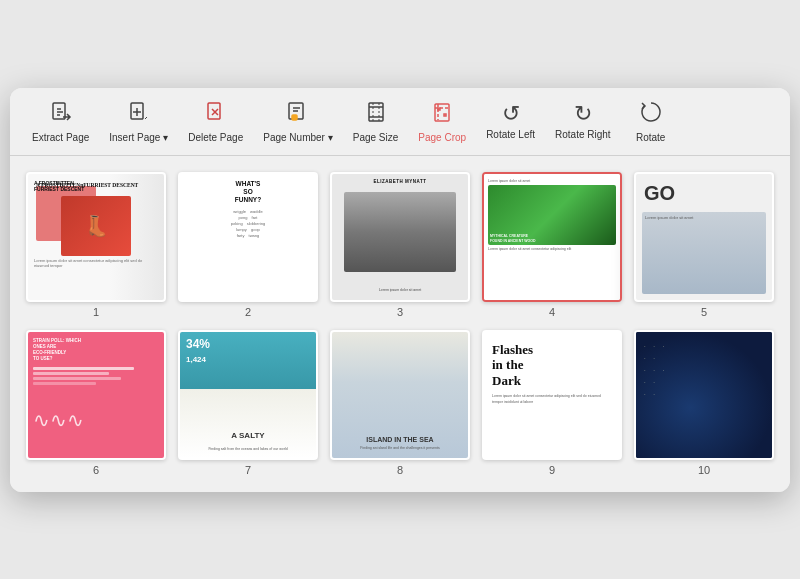  What do you see at coordinates (248, 395) in the screenshot?
I see `page-thumb-7: 34%1,424 A SALTY Finding salt from the o…` at bounding box center [248, 395].